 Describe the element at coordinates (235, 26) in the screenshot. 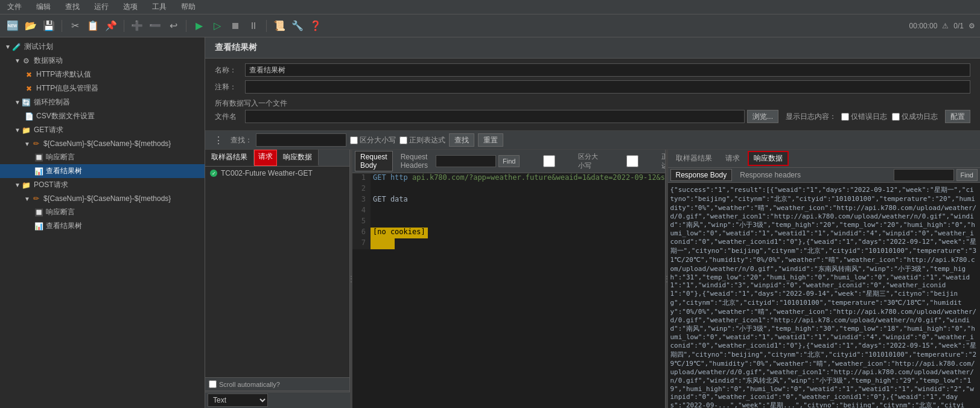

I see `stop-btn: ⏹` at that location.